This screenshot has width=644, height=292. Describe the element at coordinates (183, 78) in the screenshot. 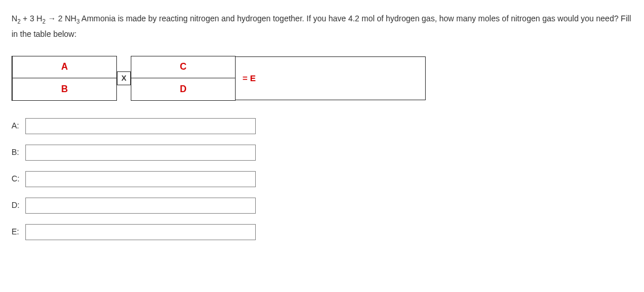

I see `fraction-2: C D` at that location.